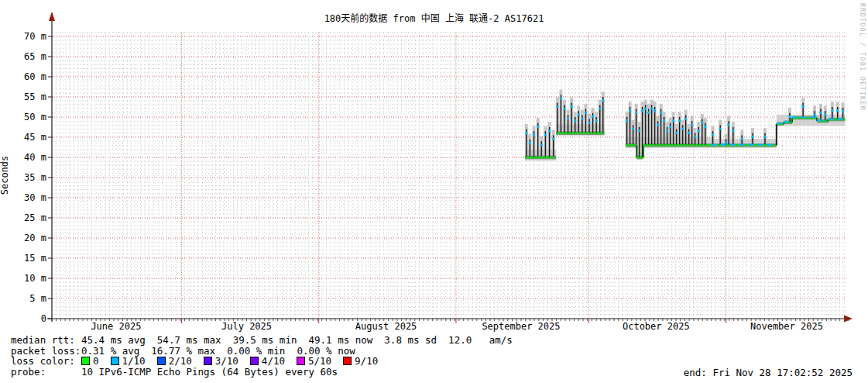 The image size is (868, 383). What do you see at coordinates (434, 17) in the screenshot?
I see `chart-title: 180天前的数据 from 中国 上海 联通-2 AS17621` at bounding box center [434, 17].